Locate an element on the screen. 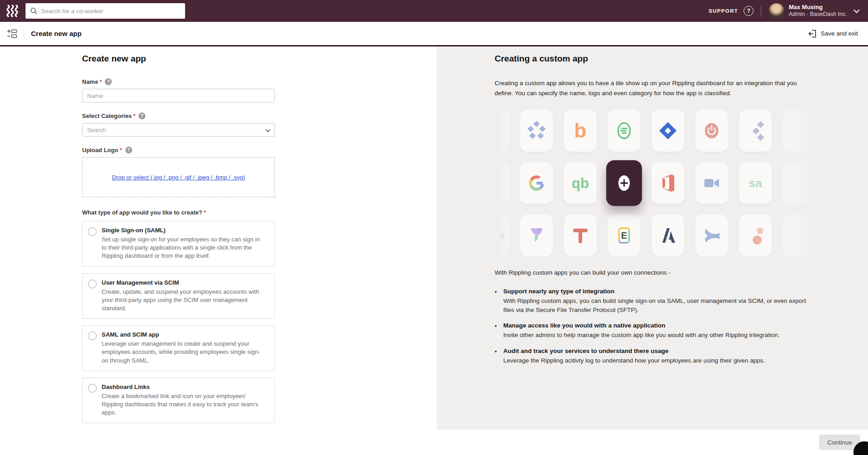 Image resolution: width=868 pixels, height=455 pixels. logo-upload-link: Drop or select (.jpg / .png / .gif / .jp… is located at coordinates (179, 178).